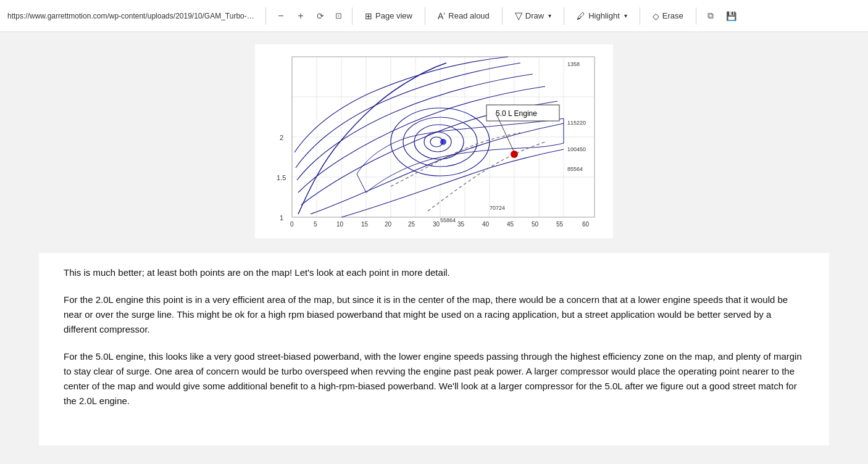 Image resolution: width=868 pixels, height=464 pixels. Describe the element at coordinates (434, 315) in the screenshot. I see `paragraph-1: For the 2.0L engine this point is in a v…` at that location.